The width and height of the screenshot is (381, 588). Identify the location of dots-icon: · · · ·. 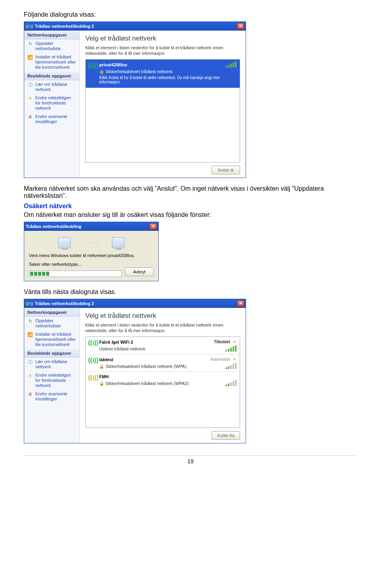
(91, 243).